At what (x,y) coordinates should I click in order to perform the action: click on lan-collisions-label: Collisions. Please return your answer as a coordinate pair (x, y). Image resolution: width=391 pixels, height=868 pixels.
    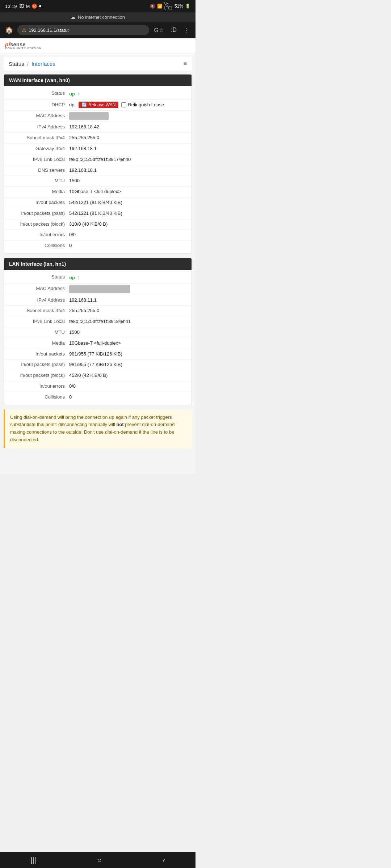
    Looking at the image, I should click on (38, 397).